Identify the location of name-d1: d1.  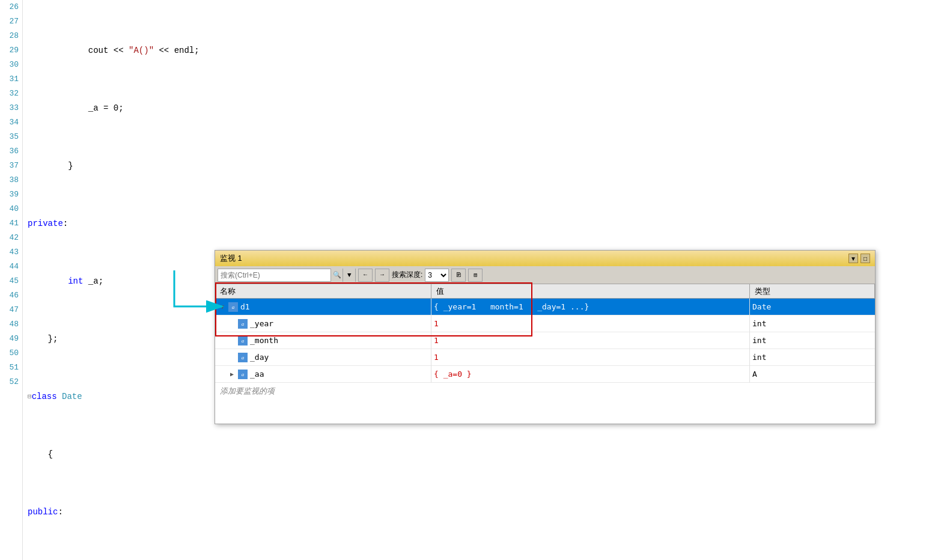
(245, 306).